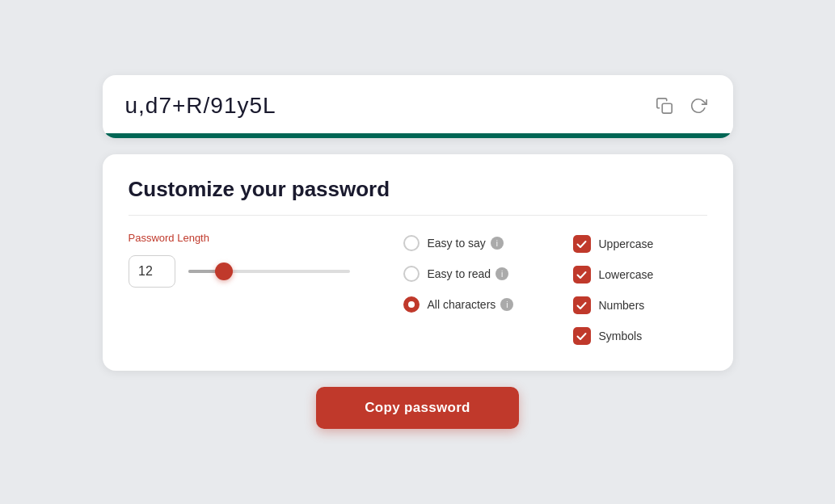 The height and width of the screenshot is (504, 835). I want to click on radio-easy-to-say-label: Easy to say i, so click(466, 243).